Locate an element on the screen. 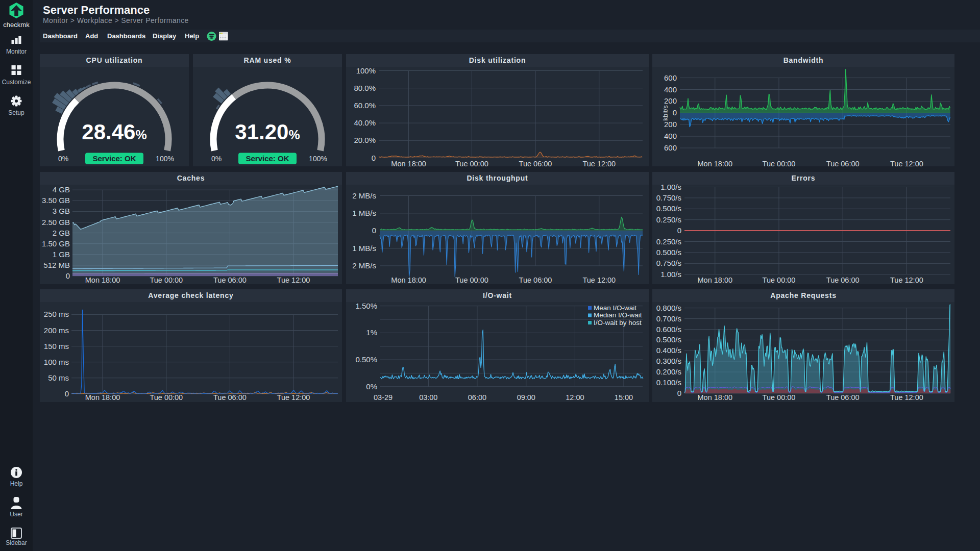 This screenshot has height=551, width=980. svg-text: 0.600/s is located at coordinates (669, 330).